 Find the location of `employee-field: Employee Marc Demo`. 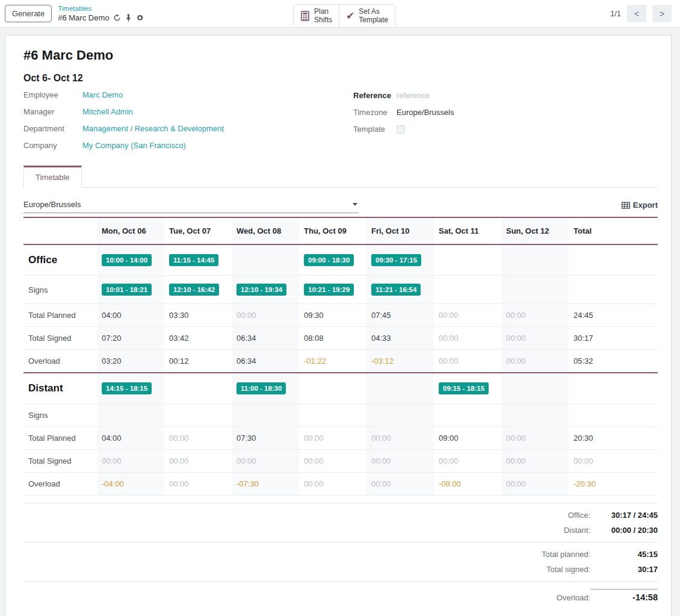

employee-field: Employee Marc Demo is located at coordinates (188, 95).